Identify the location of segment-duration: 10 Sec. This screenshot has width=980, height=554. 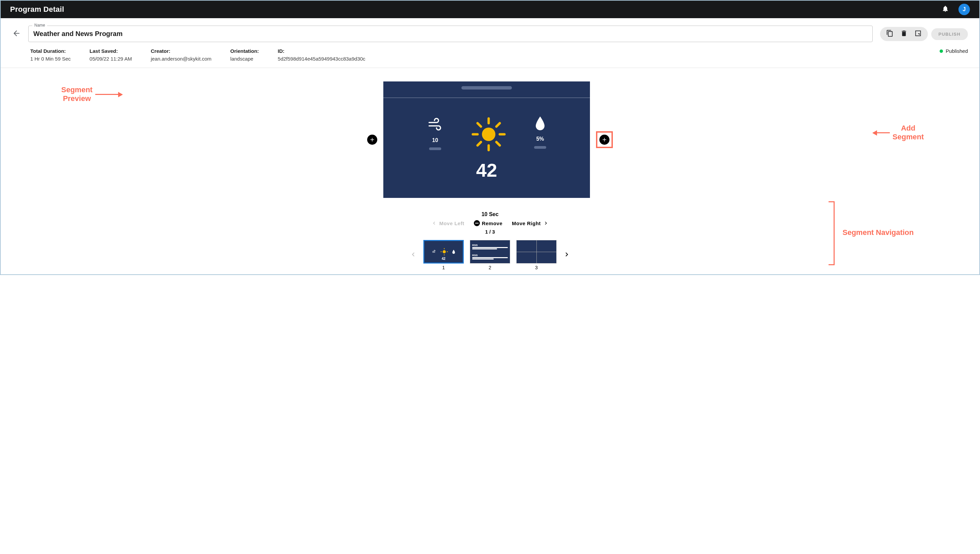
(490, 215).